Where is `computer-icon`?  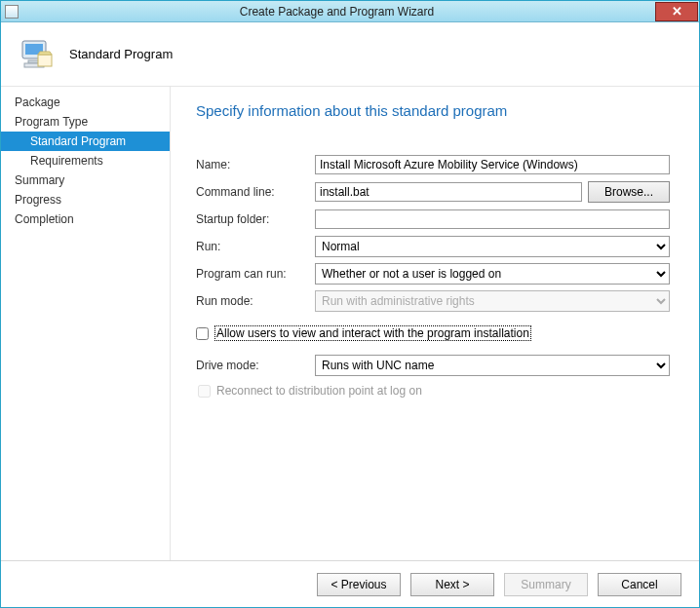 computer-icon is located at coordinates (36, 55).